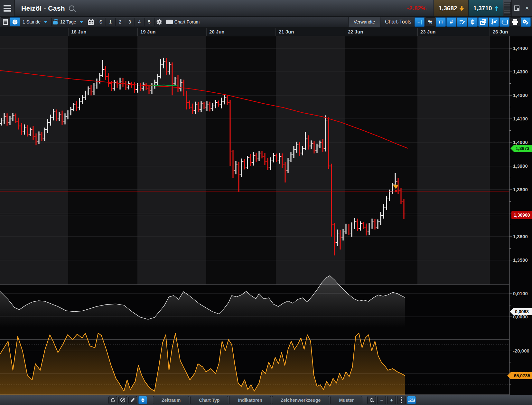  Describe the element at coordinates (143, 400) in the screenshot. I see `sort-arrows-icon` at that location.